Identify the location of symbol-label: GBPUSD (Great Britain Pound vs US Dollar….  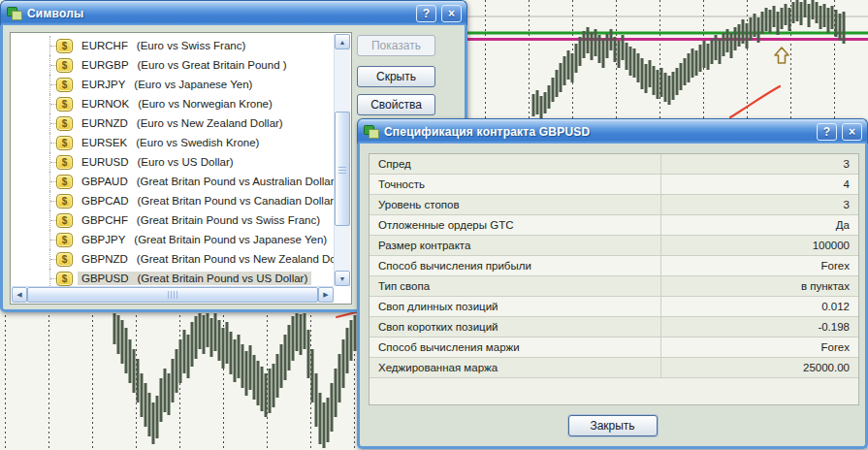
(194, 278).